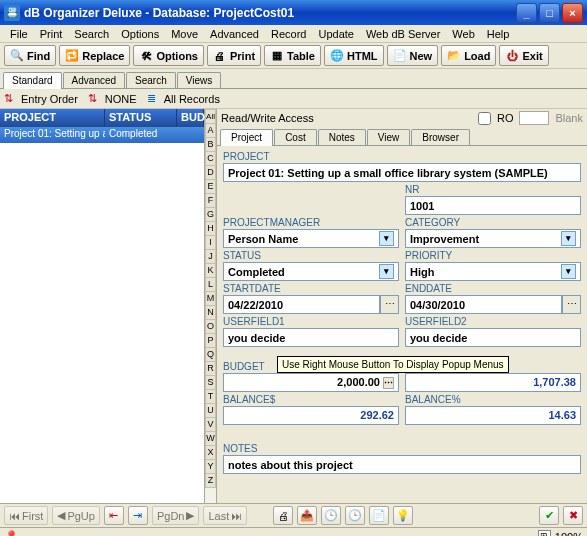 This screenshot has width=587, height=536. I want to click on load-button: 📂Load, so click(468, 56).